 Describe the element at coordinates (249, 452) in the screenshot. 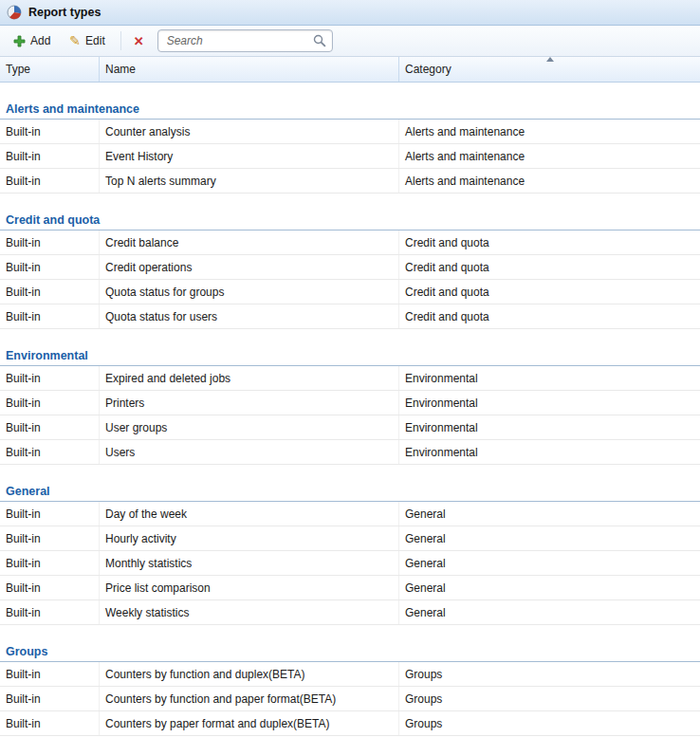

I see `cell-name: Users` at that location.